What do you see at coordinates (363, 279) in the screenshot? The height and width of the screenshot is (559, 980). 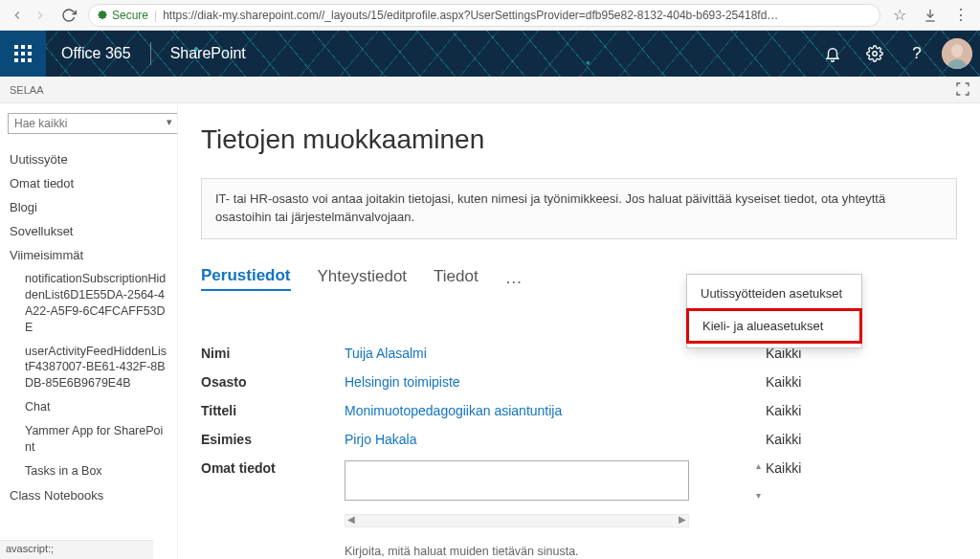 I see `tab-contact: Yhteystiedot` at bounding box center [363, 279].